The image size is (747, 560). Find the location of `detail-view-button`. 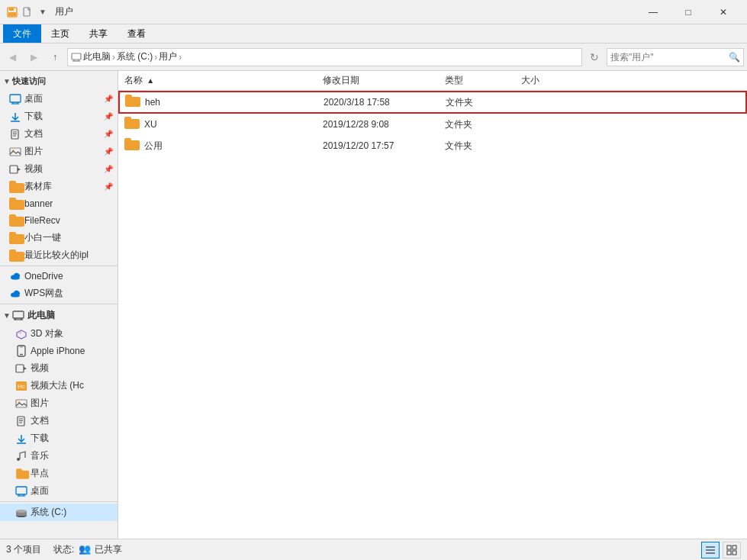

detail-view-button is located at coordinates (710, 550).